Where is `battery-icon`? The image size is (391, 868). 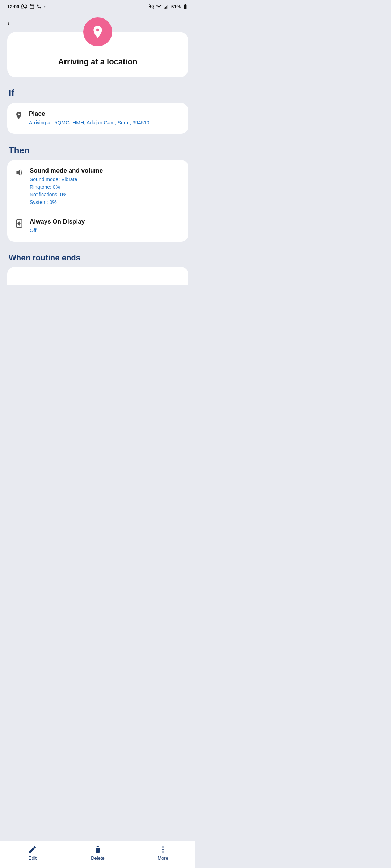 battery-icon is located at coordinates (185, 7).